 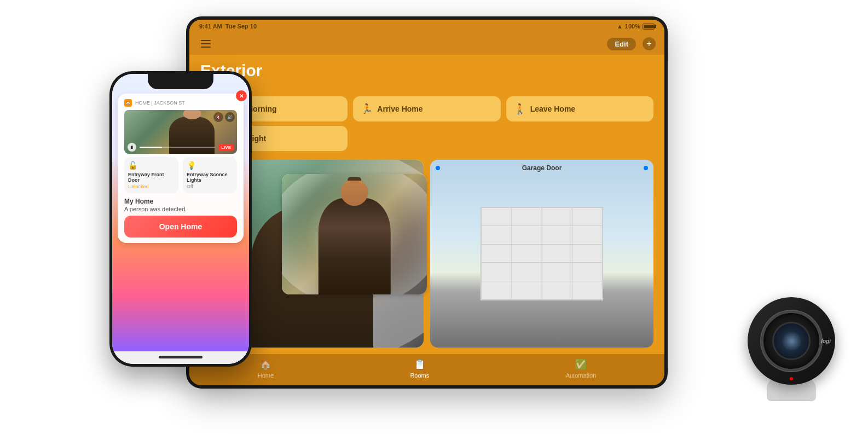 What do you see at coordinates (224, 117) in the screenshot?
I see `notif-audio-buttons: 🔇 🔊` at bounding box center [224, 117].